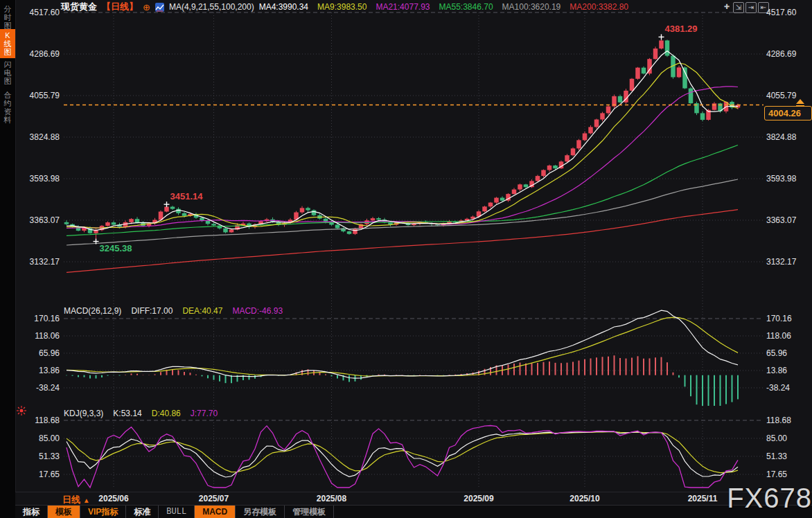 This screenshot has height=518, width=812. What do you see at coordinates (212, 7) in the screenshot?
I see `ma-group-label: MA(4,9,21,55,100,200)` at bounding box center [212, 7].